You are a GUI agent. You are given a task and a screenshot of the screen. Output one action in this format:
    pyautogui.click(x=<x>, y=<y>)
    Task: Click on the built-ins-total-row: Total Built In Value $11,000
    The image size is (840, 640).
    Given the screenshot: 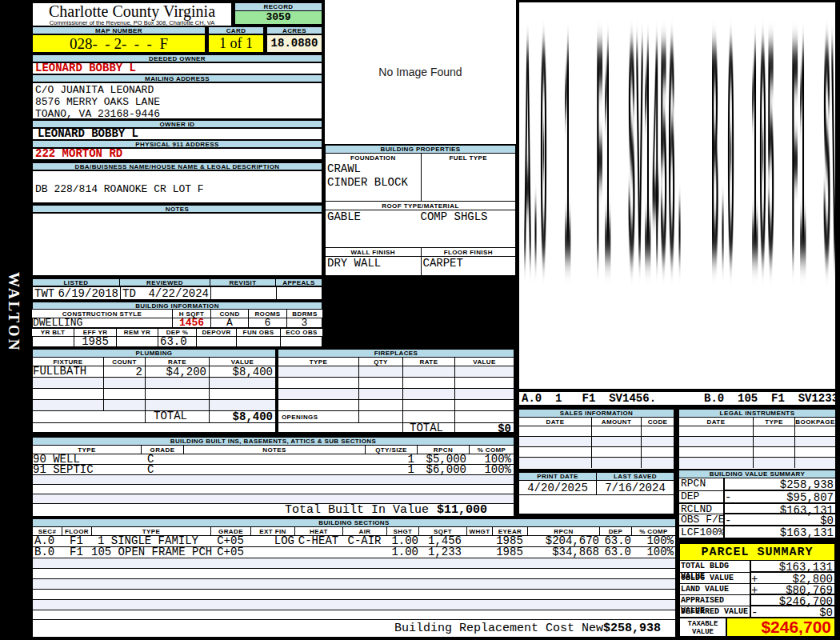 What is the action you would take?
    pyautogui.click(x=274, y=510)
    